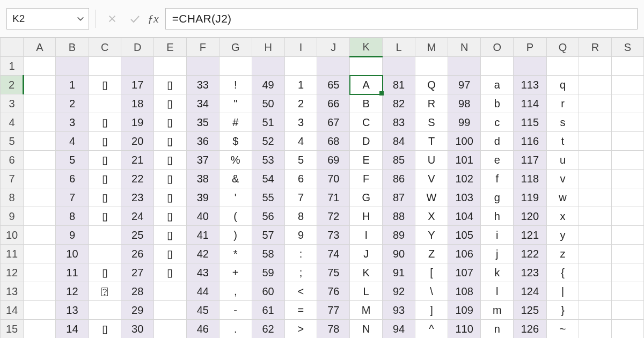  Describe the element at coordinates (464, 273) in the screenshot. I see `cell: 107` at that location.